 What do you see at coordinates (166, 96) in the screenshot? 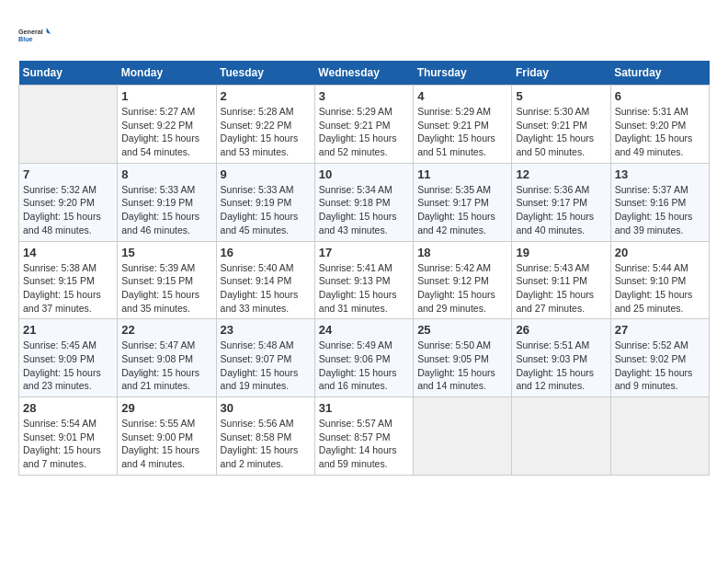
I see `day-number: 1` at bounding box center [166, 96].